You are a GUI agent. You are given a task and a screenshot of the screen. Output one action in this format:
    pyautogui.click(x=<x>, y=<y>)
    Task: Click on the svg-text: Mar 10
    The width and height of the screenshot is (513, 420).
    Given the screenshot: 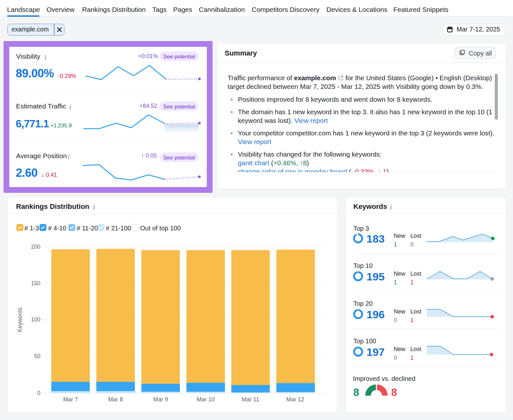 What is the action you would take?
    pyautogui.click(x=206, y=399)
    